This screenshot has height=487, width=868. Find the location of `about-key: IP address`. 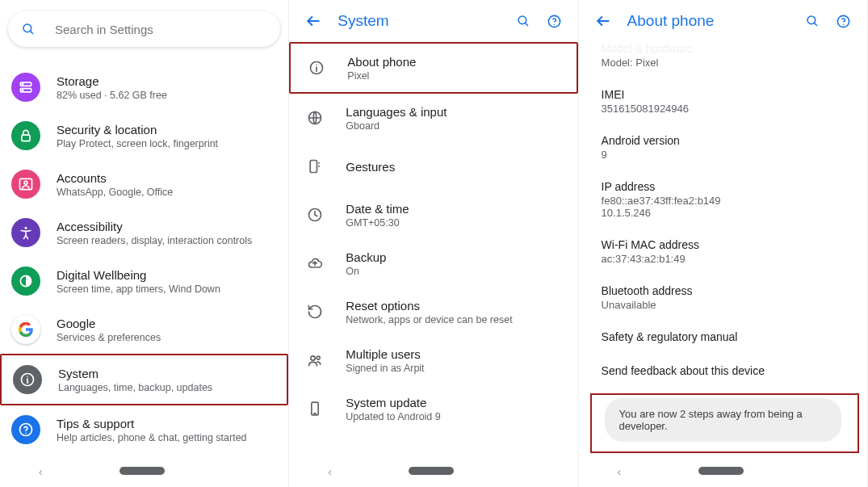

about-key: IP address is located at coordinates (727, 187).